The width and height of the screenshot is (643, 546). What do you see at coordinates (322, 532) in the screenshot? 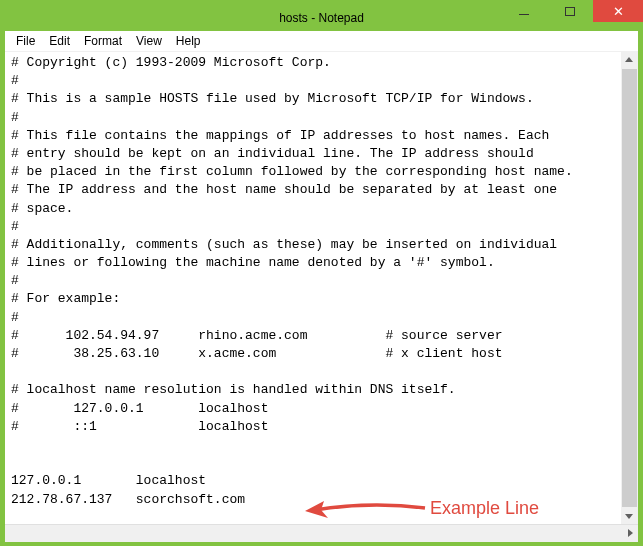
I see `horizontal-scrollbar` at bounding box center [322, 532].